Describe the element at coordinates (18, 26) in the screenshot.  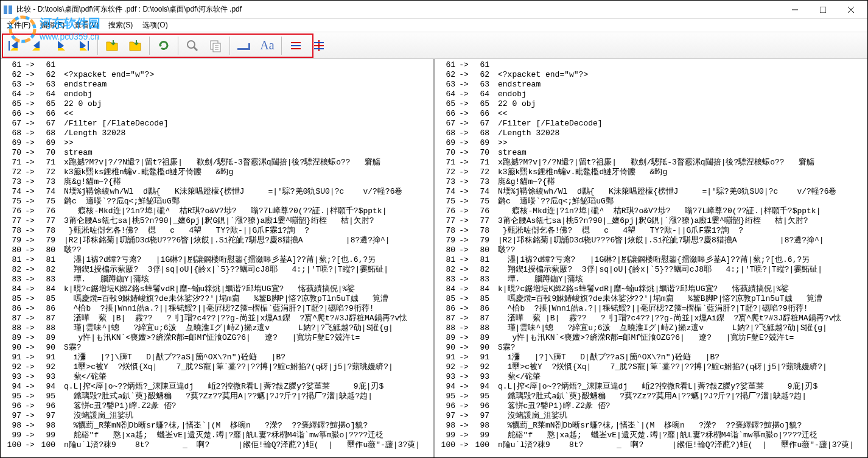
I see `menu-file: 文件(F)` at that location.